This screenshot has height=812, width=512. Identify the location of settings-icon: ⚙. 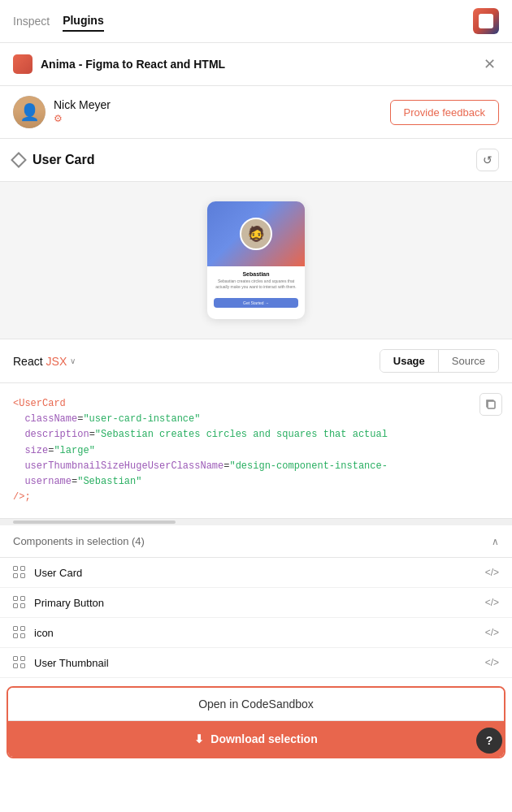
(60, 119).